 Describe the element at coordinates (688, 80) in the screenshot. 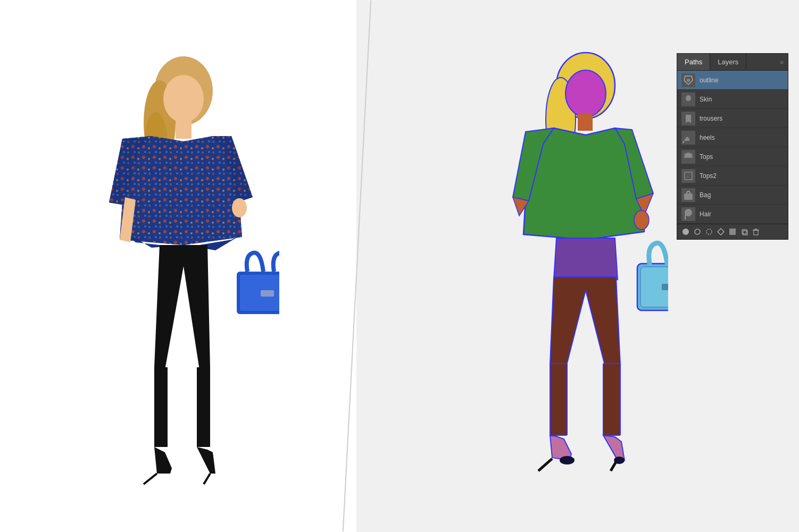

I see `layer-thumb-outline` at that location.